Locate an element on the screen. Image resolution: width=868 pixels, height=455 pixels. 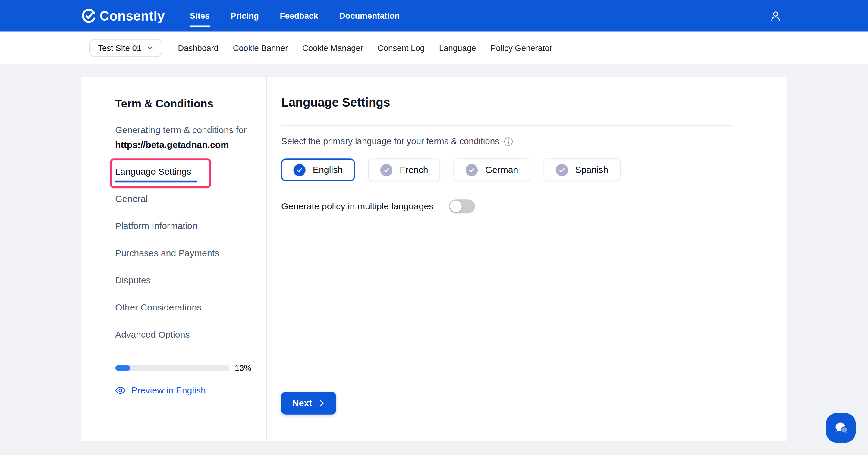
site-url: https://beta.getadnan.com is located at coordinates (183, 145).